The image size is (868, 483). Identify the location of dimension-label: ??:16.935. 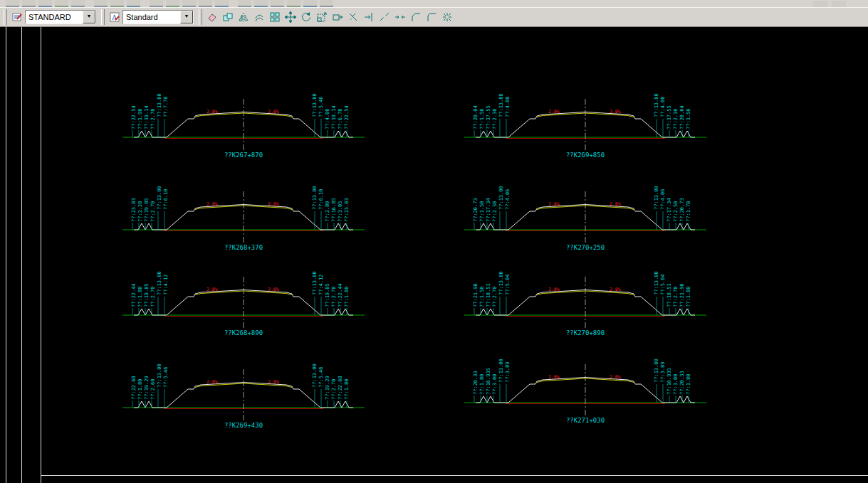
(669, 381).